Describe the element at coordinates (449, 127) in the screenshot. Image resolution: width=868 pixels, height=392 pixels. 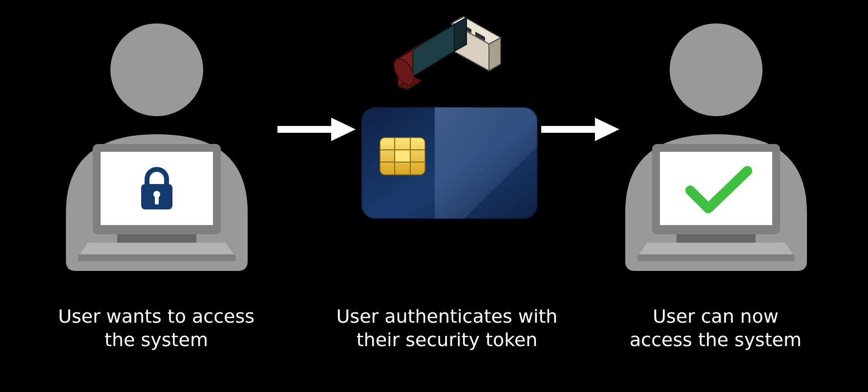
I see `step-authenticate` at that location.